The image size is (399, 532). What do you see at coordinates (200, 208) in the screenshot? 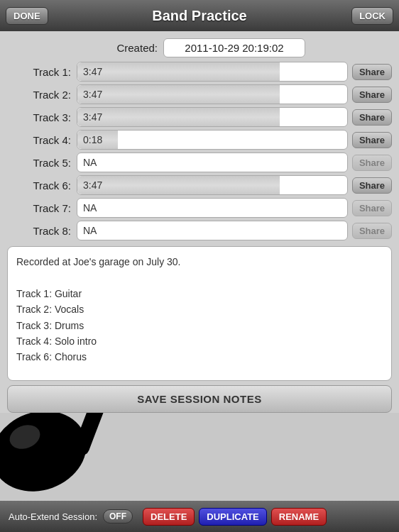
I see `track-row: Track 7: NA Share` at bounding box center [200, 208].